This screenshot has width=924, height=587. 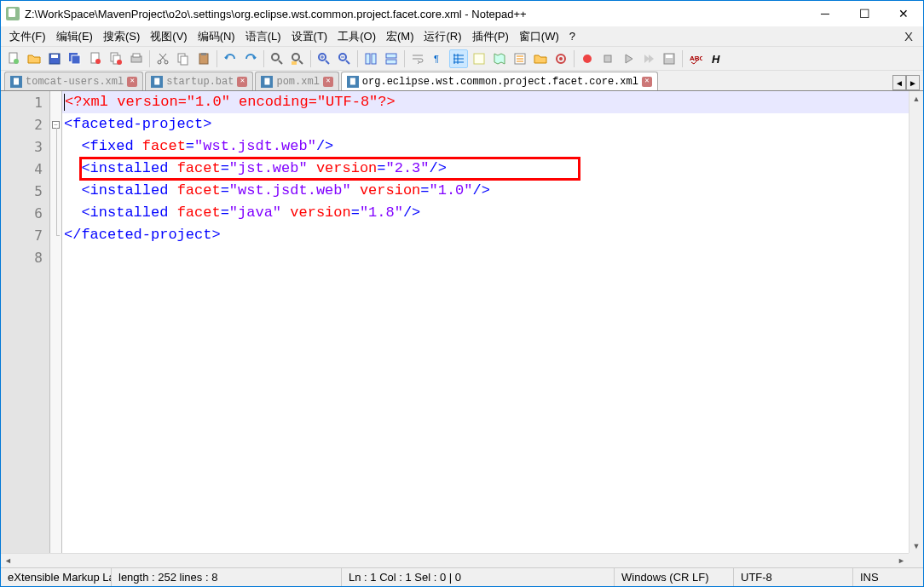 I want to click on tab-startup-bat: startup.bat ✕, so click(x=199, y=81).